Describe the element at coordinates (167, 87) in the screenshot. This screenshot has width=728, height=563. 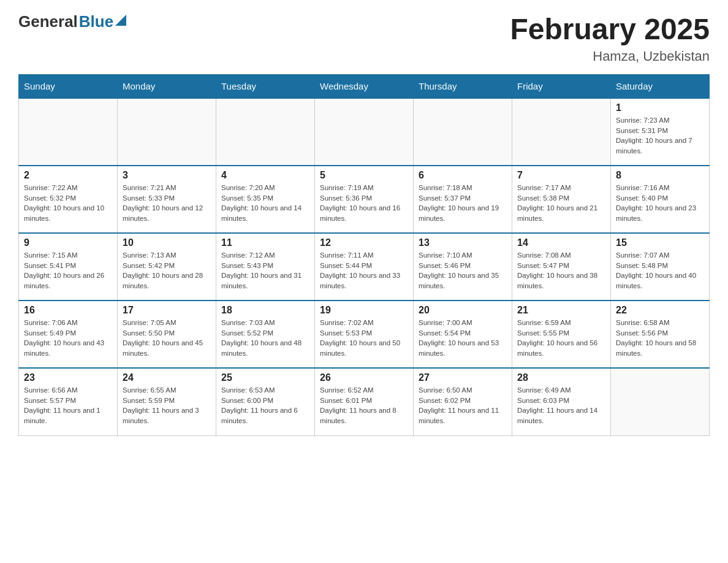
I see `weekday-header-monday: Monday` at that location.